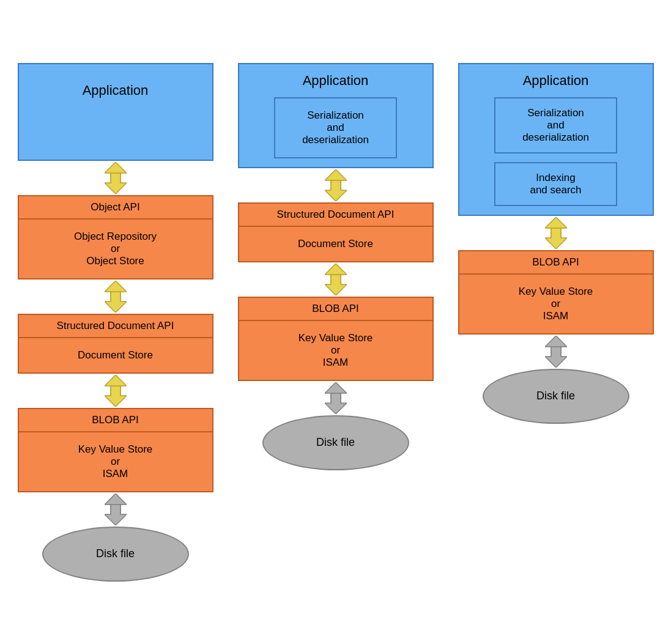  I want to click on blob-api-group-3: BLOB API Key Value StoreorISAM, so click(556, 292).